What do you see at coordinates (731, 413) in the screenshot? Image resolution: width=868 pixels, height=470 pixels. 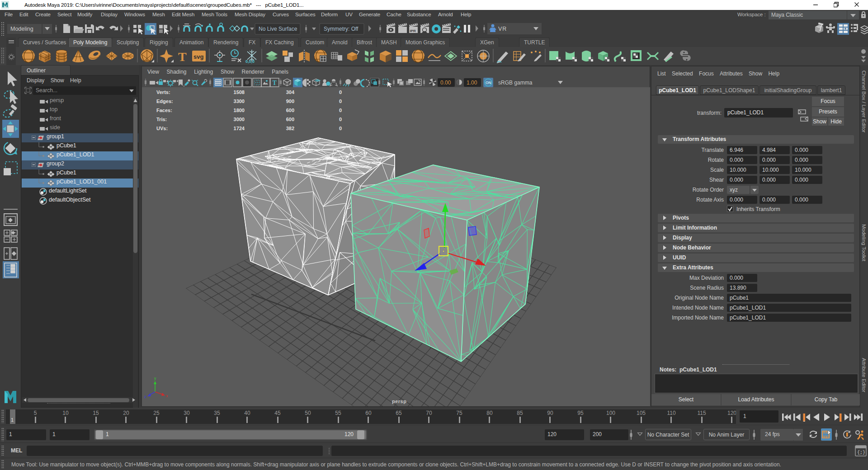 I see `svg-text: 120` at bounding box center [731, 413].